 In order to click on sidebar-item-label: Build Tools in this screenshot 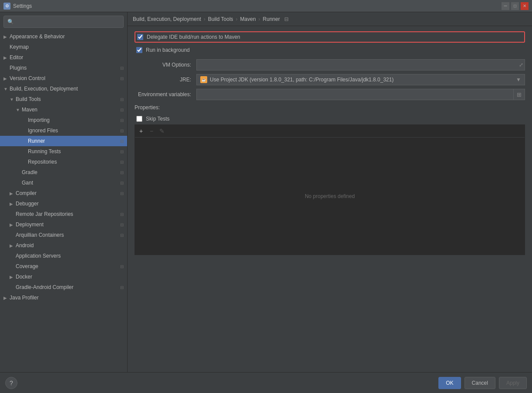, I will do `click(68, 99)`.